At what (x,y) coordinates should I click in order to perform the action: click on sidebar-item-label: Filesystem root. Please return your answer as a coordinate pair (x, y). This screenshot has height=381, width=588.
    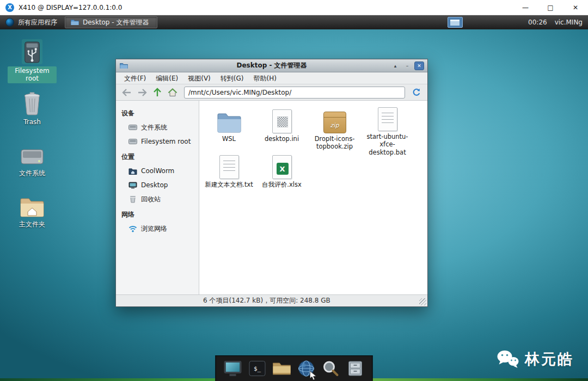
    Looking at the image, I should click on (166, 142).